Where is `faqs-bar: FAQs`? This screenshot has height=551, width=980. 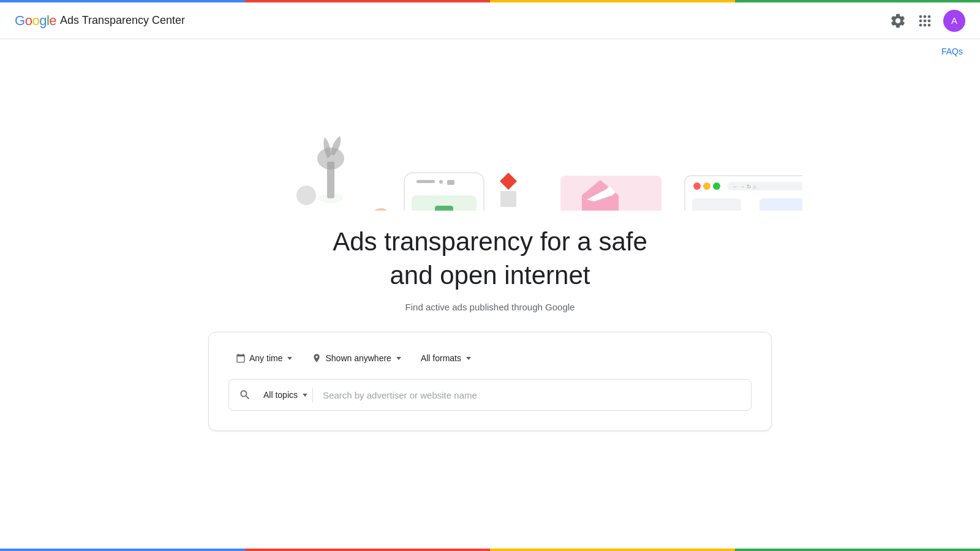
faqs-bar: FAQs is located at coordinates (490, 51).